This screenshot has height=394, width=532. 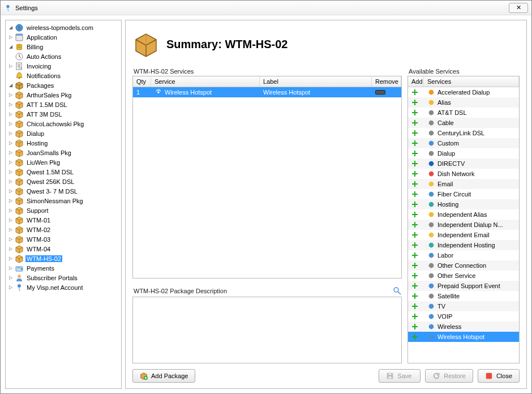 What do you see at coordinates (63, 200) in the screenshot?
I see `tree-package-item: ▷SimonNessman Pkg` at bounding box center [63, 200].